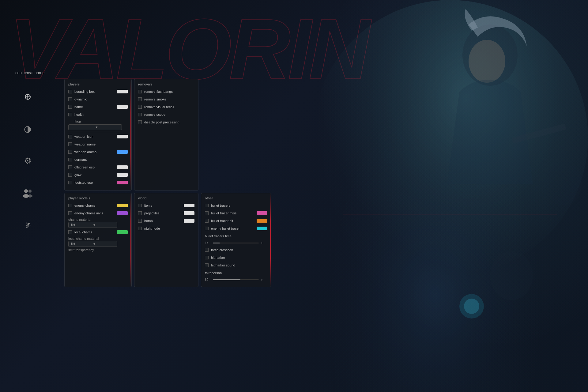  What do you see at coordinates (70, 99) in the screenshot?
I see `dynamic-checkbox` at bounding box center [70, 99].